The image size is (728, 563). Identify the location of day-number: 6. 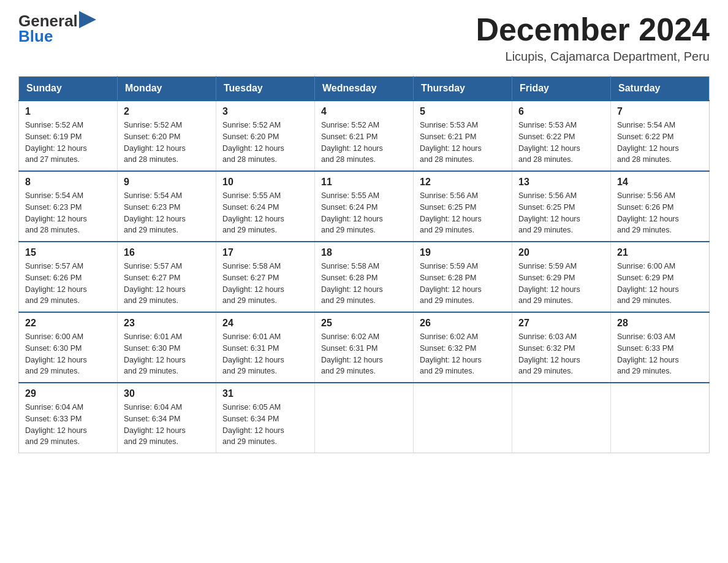
(561, 112).